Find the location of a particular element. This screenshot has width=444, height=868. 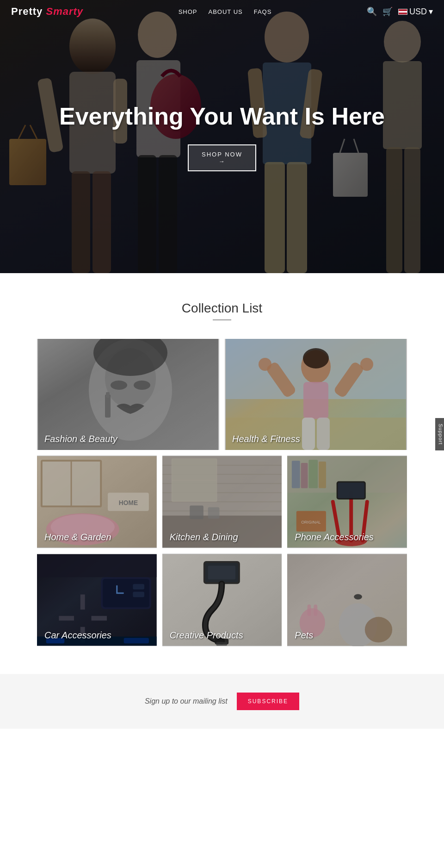

support-tab: Support is located at coordinates (439, 434).